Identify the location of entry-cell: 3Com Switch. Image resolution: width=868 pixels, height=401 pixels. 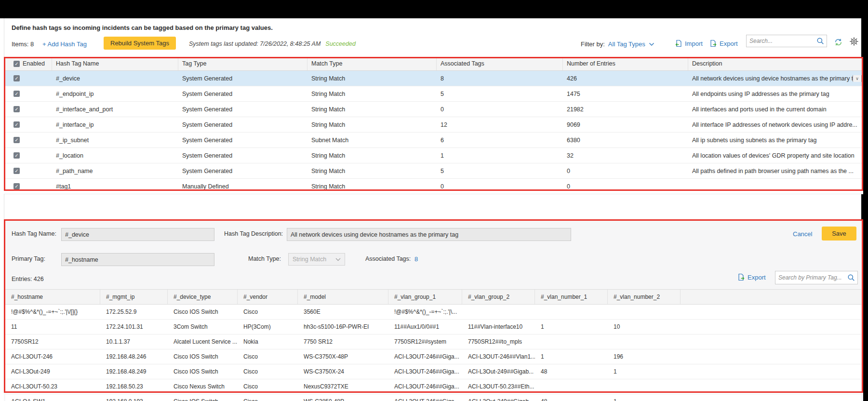
(202, 327).